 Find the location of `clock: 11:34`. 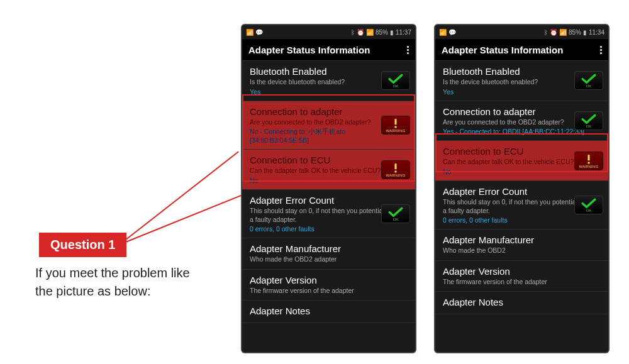

clock: 11:34 is located at coordinates (596, 33).